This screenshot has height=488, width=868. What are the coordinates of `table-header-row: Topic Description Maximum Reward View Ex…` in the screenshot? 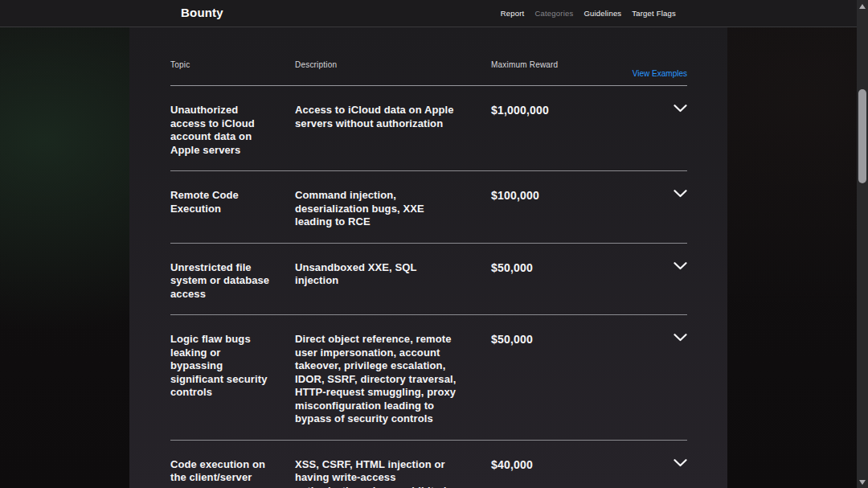 It's located at (429, 56).